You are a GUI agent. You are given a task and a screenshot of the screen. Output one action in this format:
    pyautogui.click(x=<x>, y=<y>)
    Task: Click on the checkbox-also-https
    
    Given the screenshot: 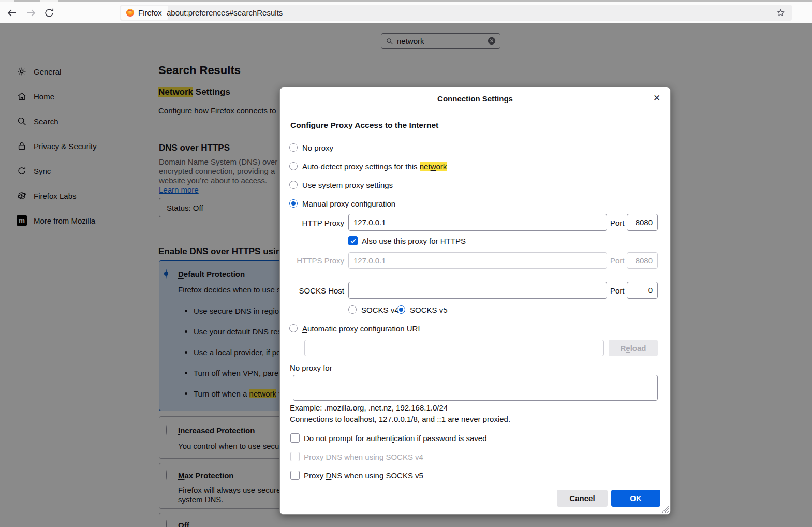 What is the action you would take?
    pyautogui.click(x=353, y=241)
    